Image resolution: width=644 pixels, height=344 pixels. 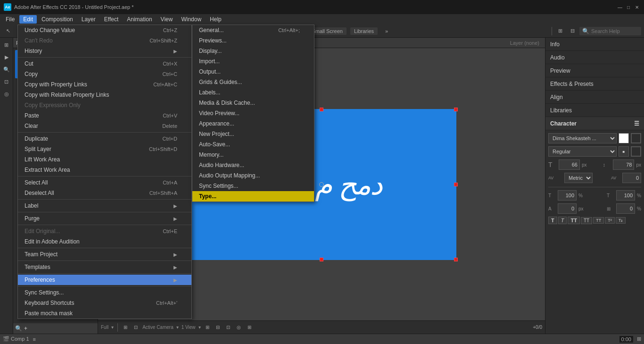 I want to click on bold-style-button: TT, so click(x=573, y=220).